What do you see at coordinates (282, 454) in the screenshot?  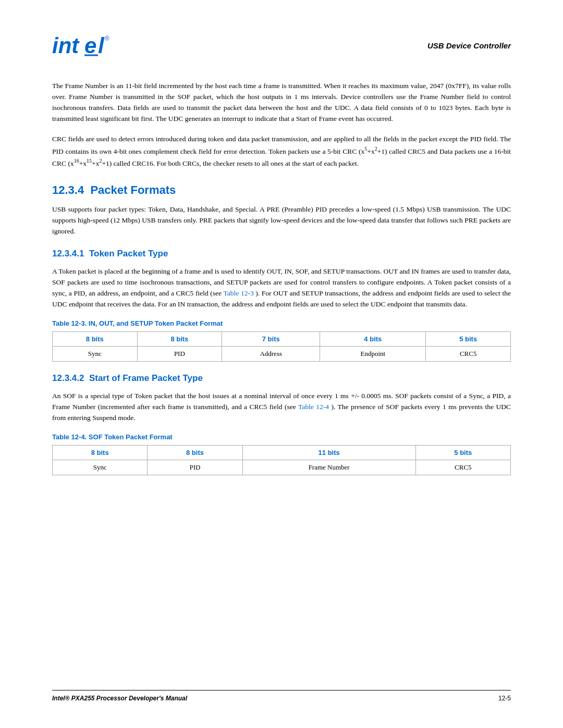 I see `table-12-4-container: Table 12-4. SOF Token Packet Format 8 bi…` at bounding box center [282, 454].